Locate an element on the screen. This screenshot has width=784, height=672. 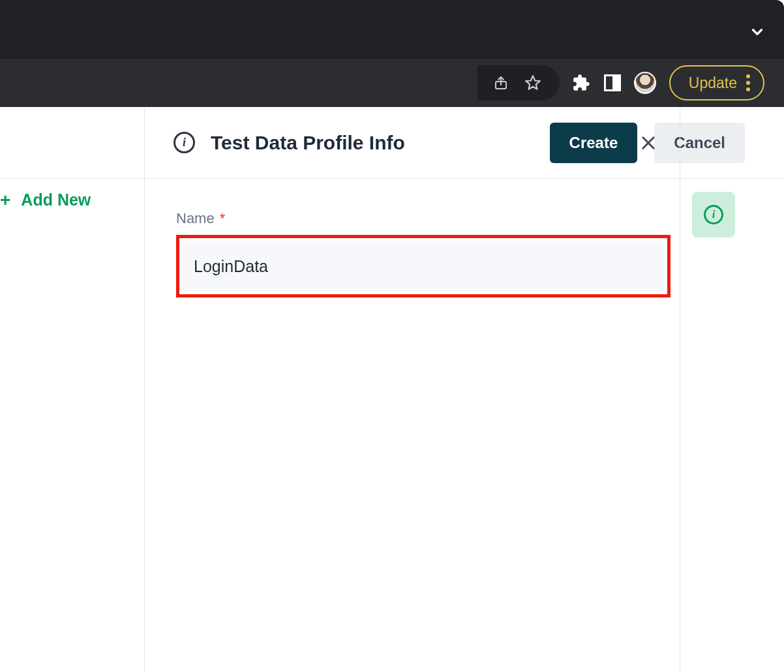
required-star: * is located at coordinates (223, 219).